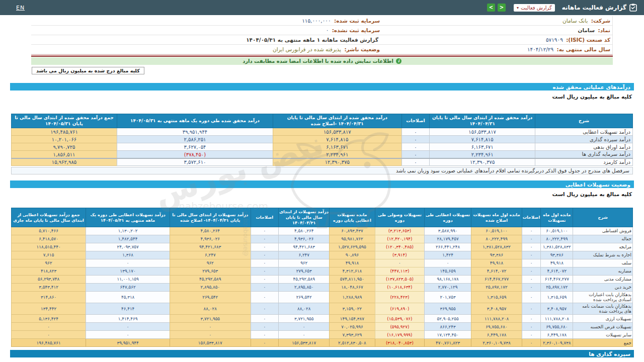  I want to click on issuer-status-label: وضعیت ناشر:, so click(362, 49).